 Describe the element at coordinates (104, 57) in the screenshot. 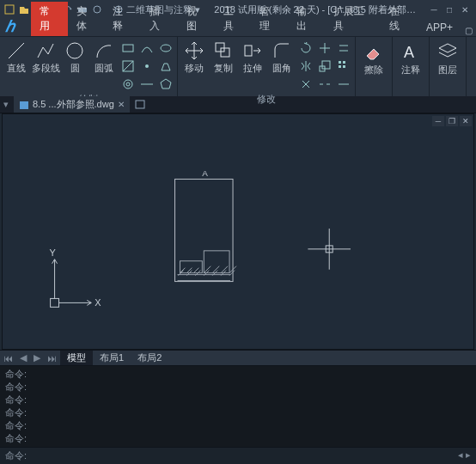

I see `arc-button: 圆弧` at that location.